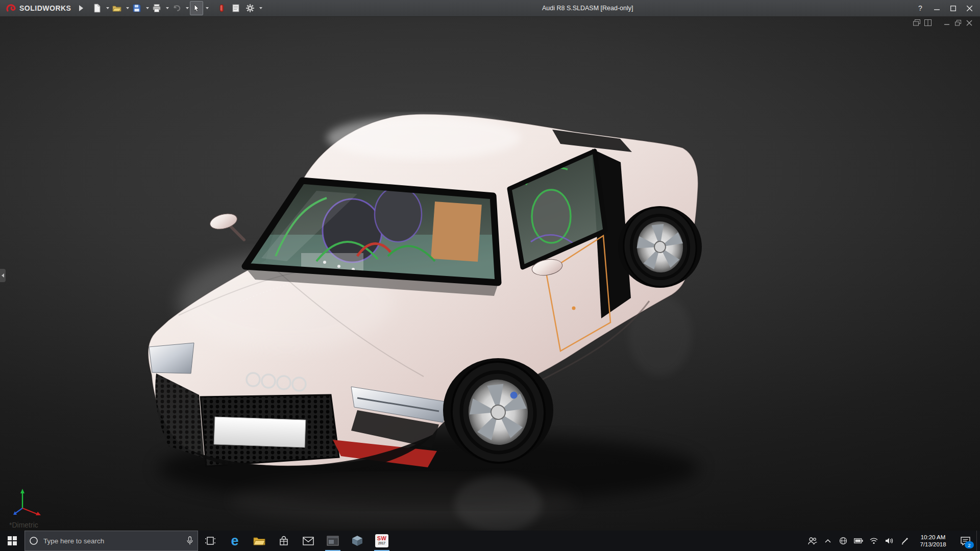 The height and width of the screenshot is (551, 980). I want to click on save-dropdown, so click(148, 8).